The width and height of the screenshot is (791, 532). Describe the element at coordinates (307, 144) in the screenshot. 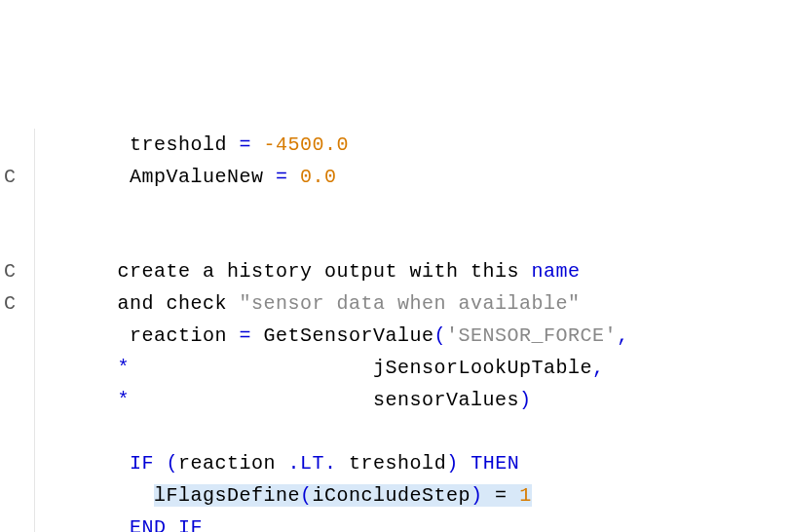

I see `code-token: -4500.0` at that location.